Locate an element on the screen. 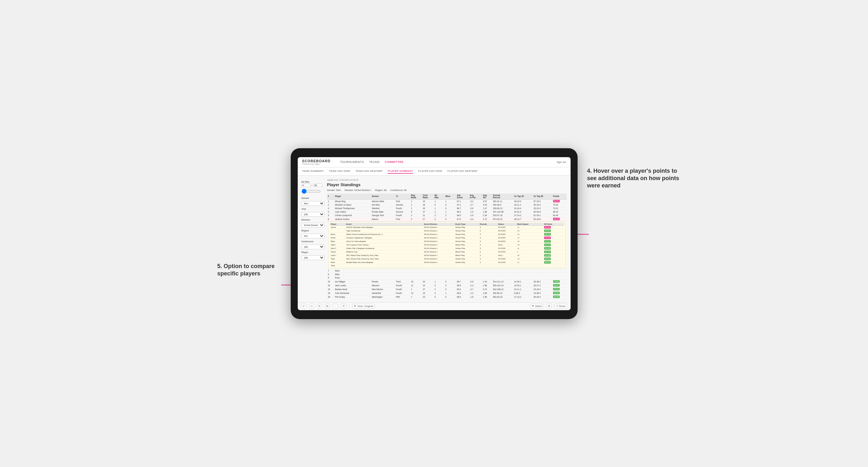  no-rds-max-input is located at coordinates (318, 185).